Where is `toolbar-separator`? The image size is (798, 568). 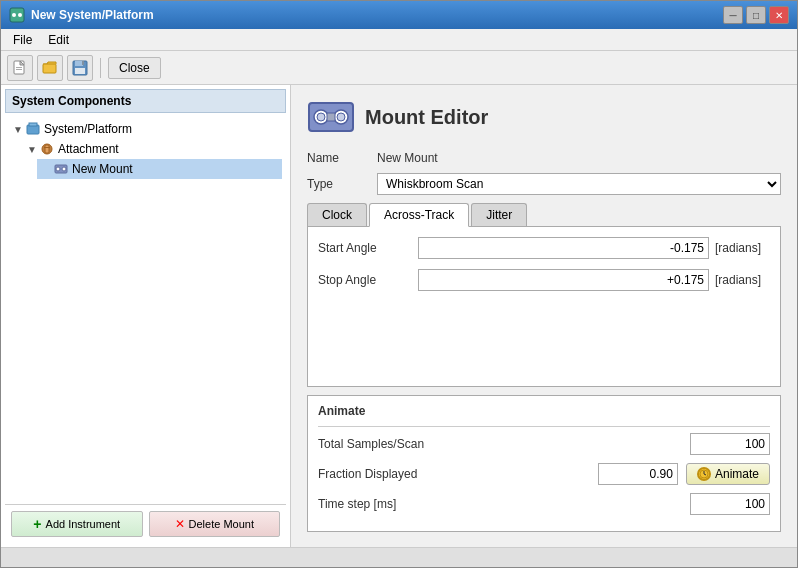 toolbar-separator is located at coordinates (100, 68).